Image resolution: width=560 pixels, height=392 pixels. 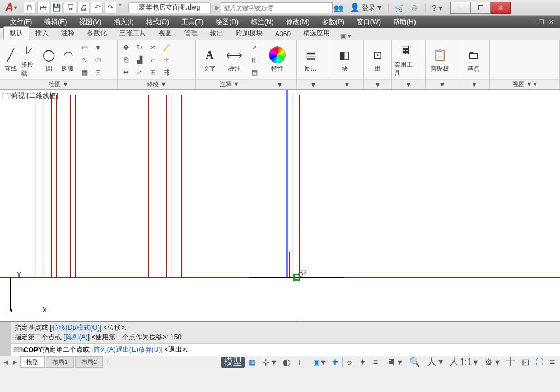 What do you see at coordinates (283, 34) in the screenshot?
I see `tab-a360: A360` at bounding box center [283, 34].